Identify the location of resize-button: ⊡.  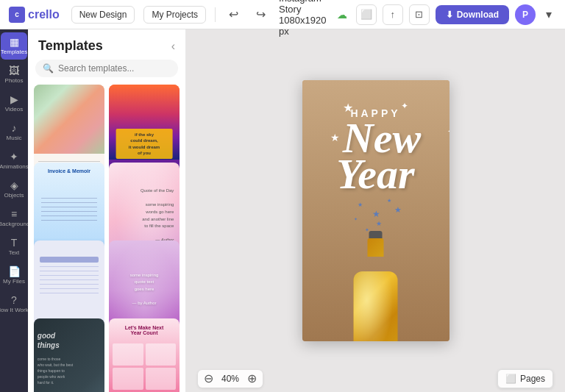
(419, 15).